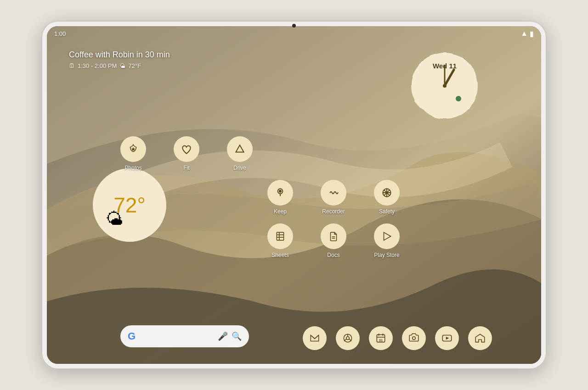 This screenshot has height=390, width=588. I want to click on sheets-label: Sheets, so click(280, 255).